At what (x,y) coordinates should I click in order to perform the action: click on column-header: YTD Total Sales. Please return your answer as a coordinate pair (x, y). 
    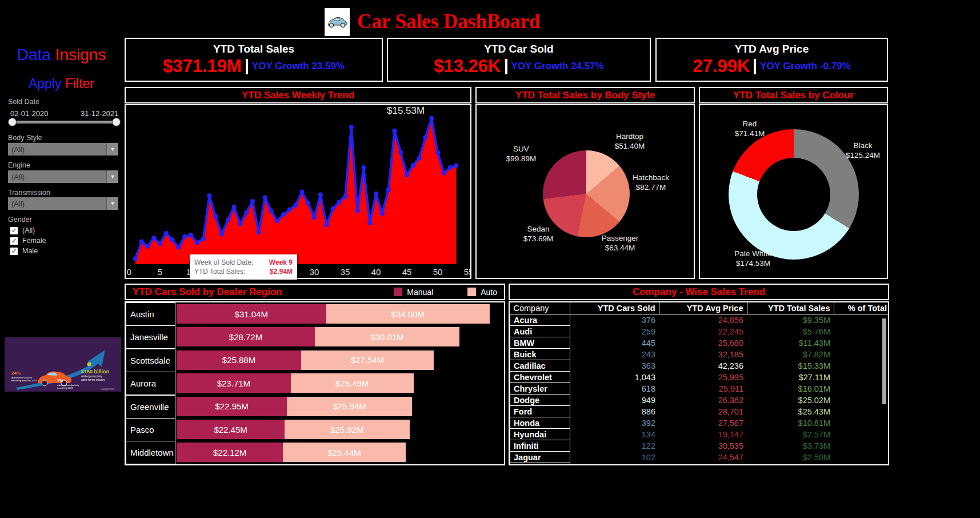
    Looking at the image, I should click on (790, 309).